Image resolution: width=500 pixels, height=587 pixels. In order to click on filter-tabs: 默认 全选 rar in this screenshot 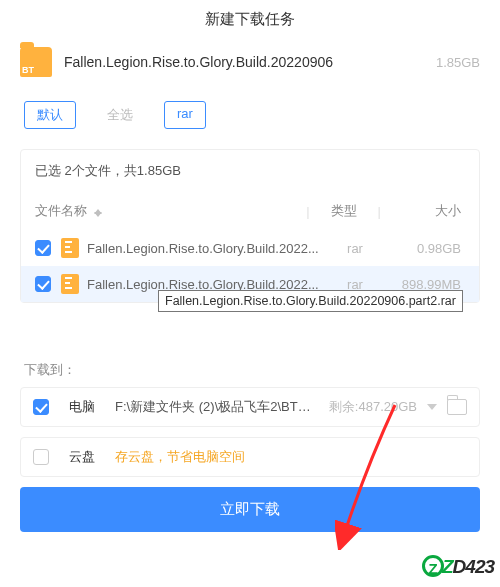, I will do `click(250, 118)`.